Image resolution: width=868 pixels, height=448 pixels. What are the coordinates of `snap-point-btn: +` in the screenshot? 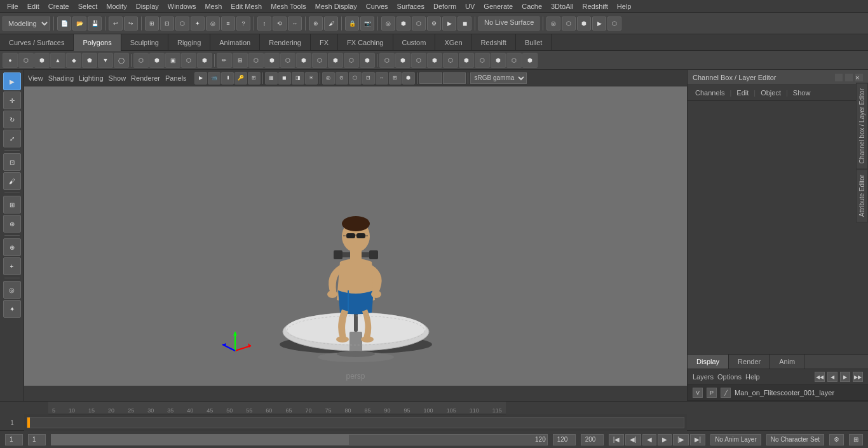 It's located at (12, 266).